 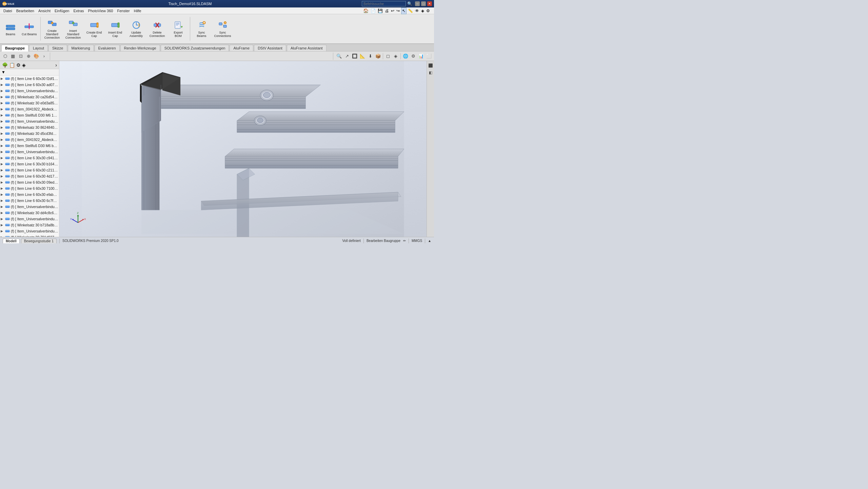 I want to click on toolbar-sync-beams-button: Sync Beams, so click(x=202, y=29).